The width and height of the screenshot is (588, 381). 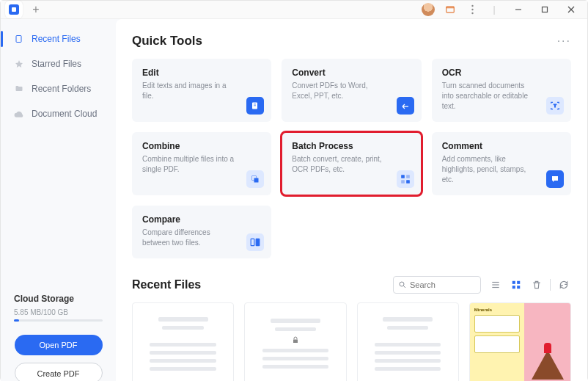 What do you see at coordinates (405, 179) in the screenshot?
I see `batch-icon` at bounding box center [405, 179].